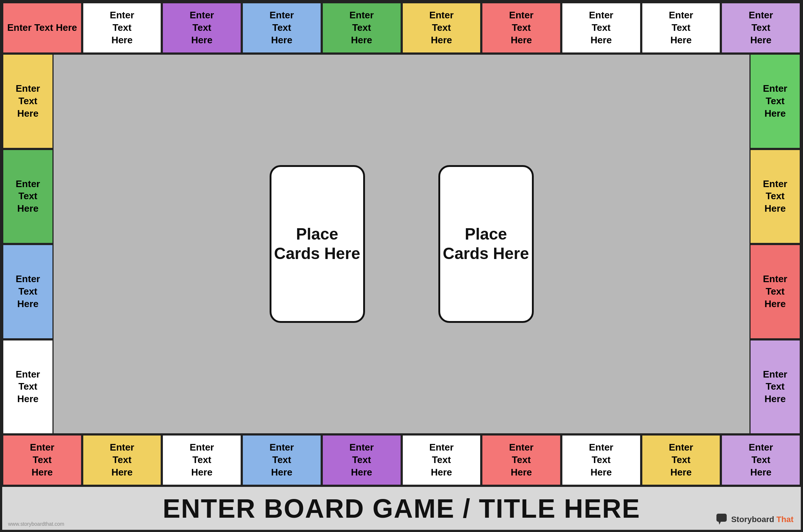 The image size is (803, 532). What do you see at coordinates (36, 524) in the screenshot?
I see `watermark: www.storyboardthat.com` at bounding box center [36, 524].